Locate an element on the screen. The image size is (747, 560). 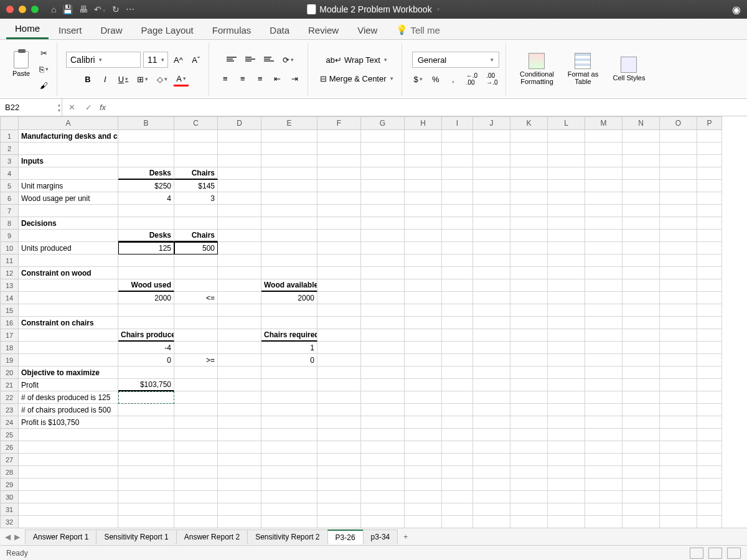
cell-K14 is located at coordinates (529, 298).